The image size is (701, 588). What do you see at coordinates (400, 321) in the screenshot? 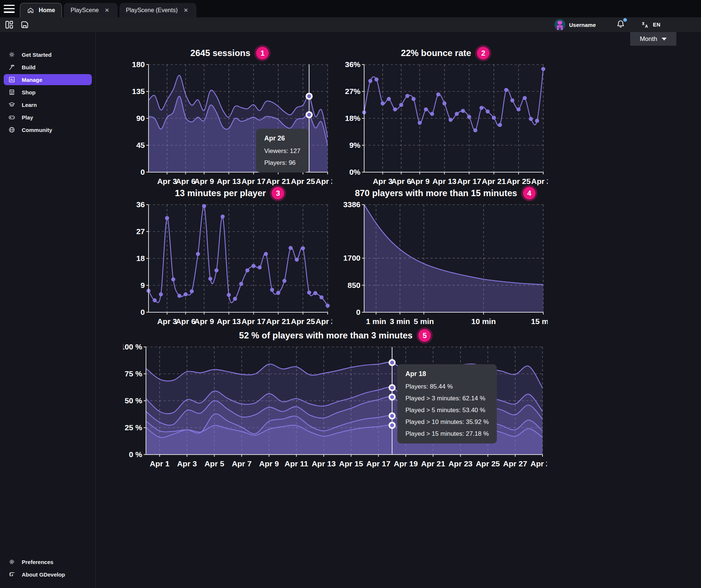
I see `svg-text: 3 min` at bounding box center [400, 321].